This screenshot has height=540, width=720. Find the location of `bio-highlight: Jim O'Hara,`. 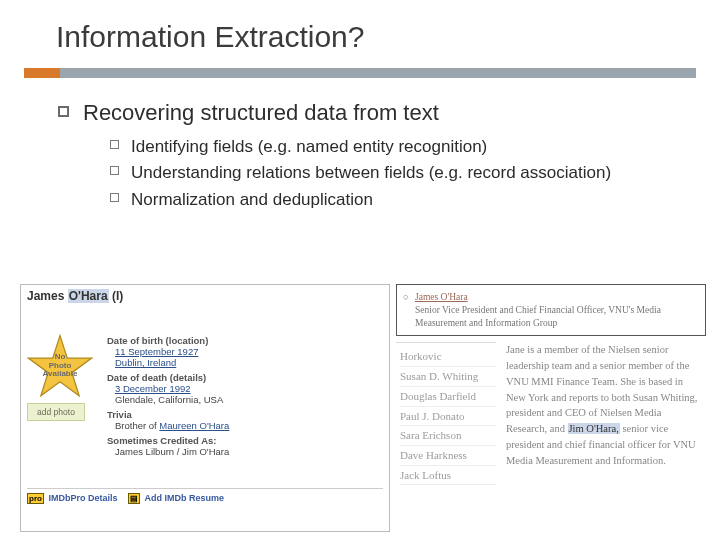

bio-highlight: Jim O'Hara, is located at coordinates (594, 428).